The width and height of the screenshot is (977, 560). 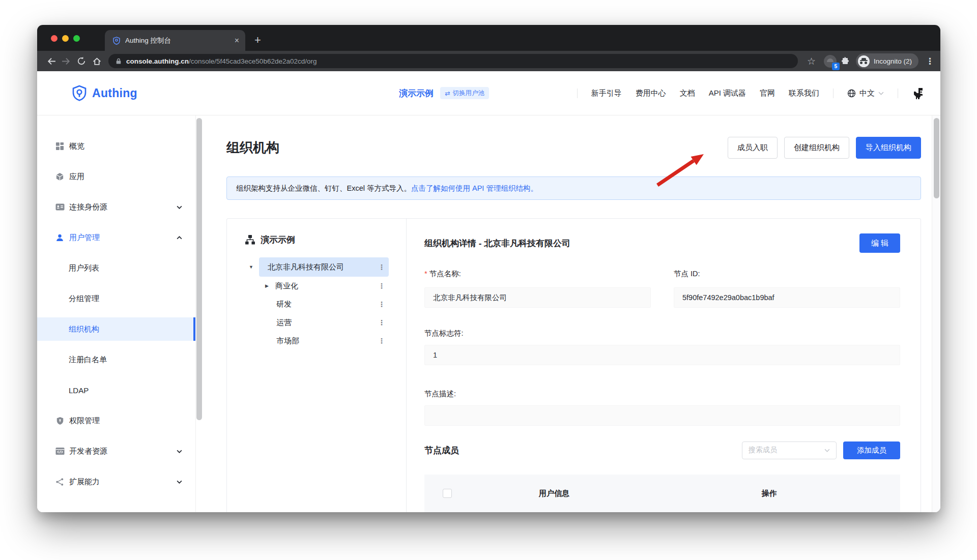 What do you see at coordinates (787, 298) in the screenshot?
I see `node-id-field: 5f90fe7492e29a0bac1b9baf` at bounding box center [787, 298].